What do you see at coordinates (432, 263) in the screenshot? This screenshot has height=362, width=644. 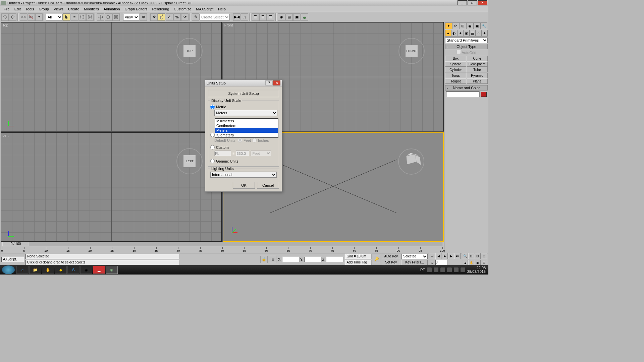 I see `time-config-button: ⏱` at bounding box center [432, 263].